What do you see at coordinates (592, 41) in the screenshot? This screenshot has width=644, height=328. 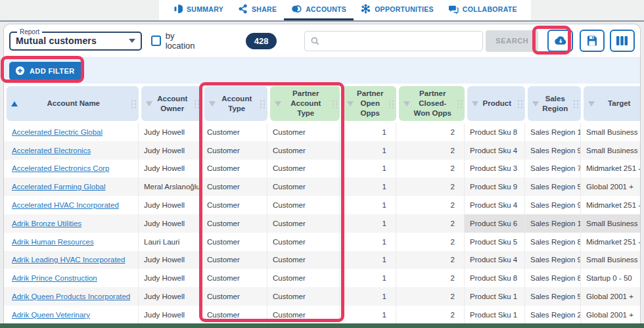 I see `save-button` at bounding box center [592, 41].